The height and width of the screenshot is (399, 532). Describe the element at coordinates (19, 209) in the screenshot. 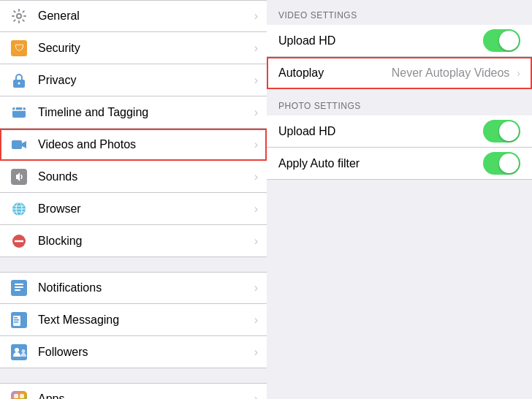

I see `browser-icon` at that location.